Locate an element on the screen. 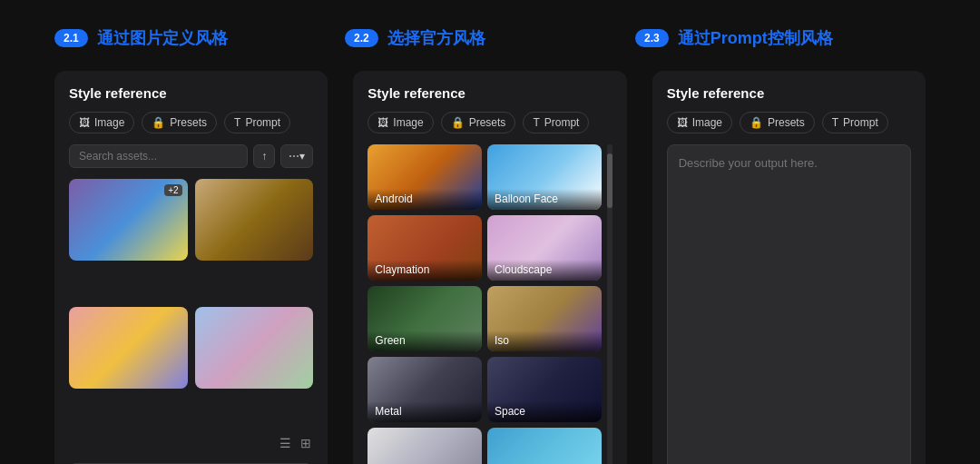  step-label-3: 2.3 通过Prompt控制风格 is located at coordinates (780, 38).